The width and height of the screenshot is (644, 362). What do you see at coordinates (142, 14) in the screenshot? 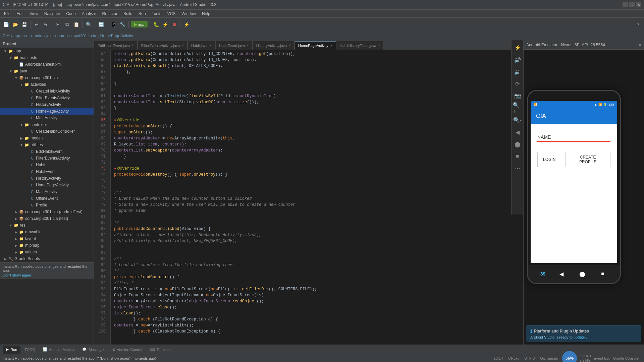
I see `menu-run: Run` at bounding box center [142, 14].